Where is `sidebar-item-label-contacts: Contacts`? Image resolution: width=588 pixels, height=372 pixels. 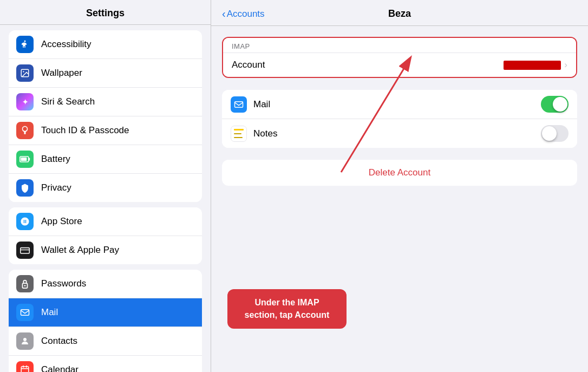 sidebar-item-label-contacts: Contacts is located at coordinates (60, 341).